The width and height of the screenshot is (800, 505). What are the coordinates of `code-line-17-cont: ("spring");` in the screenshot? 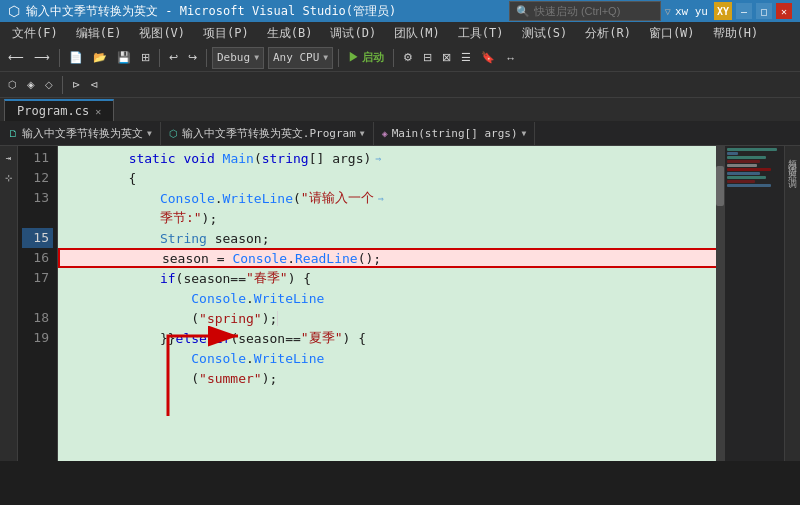 It's located at (391, 318).